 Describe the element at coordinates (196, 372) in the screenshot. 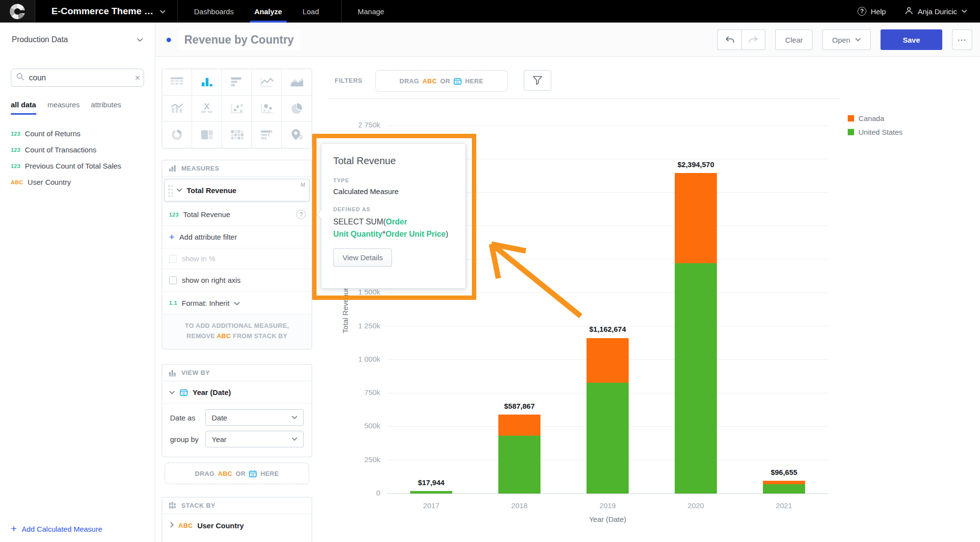

I see `view-by-bucket-title: VIEW BY` at that location.